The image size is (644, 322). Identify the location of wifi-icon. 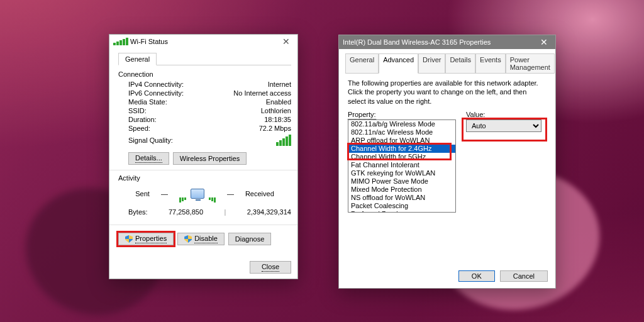
(121, 42).